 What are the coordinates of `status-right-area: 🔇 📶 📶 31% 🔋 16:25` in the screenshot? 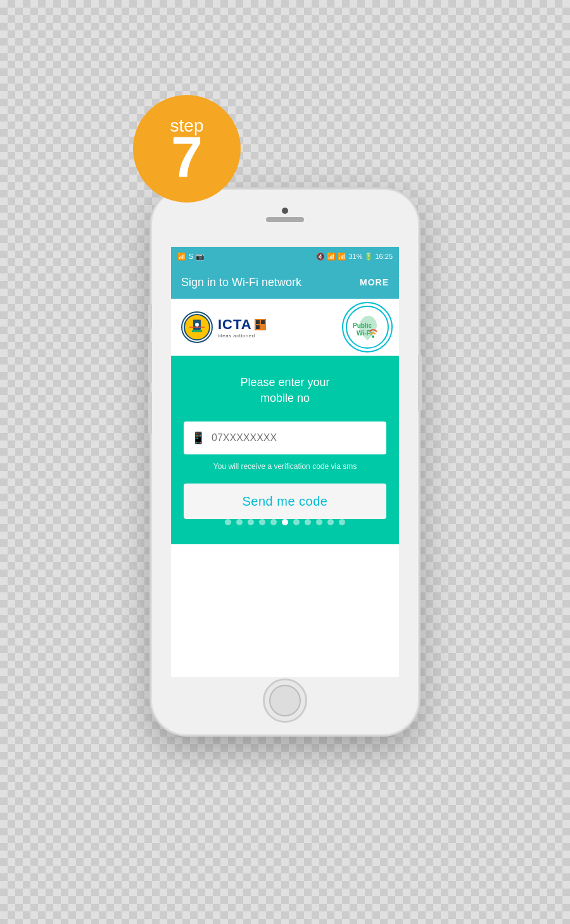 It's located at (355, 257).